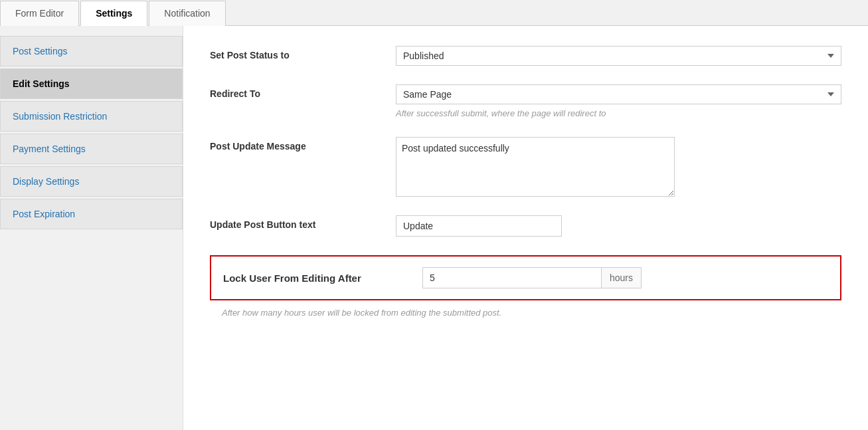 The image size is (868, 430). I want to click on update-button-text-input, so click(479, 226).